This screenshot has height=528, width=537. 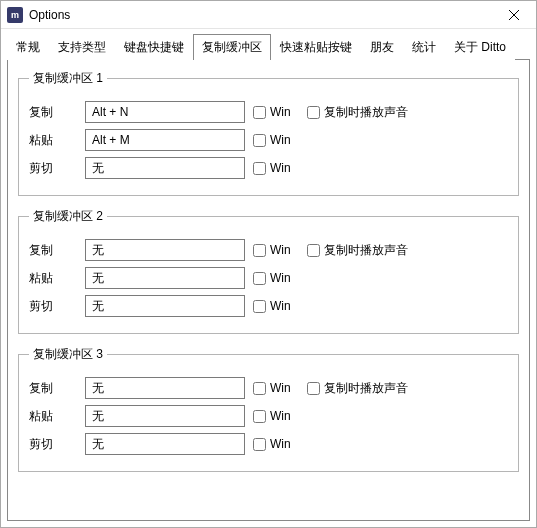 What do you see at coordinates (424, 47) in the screenshot?
I see `tab-6: 统计` at bounding box center [424, 47].